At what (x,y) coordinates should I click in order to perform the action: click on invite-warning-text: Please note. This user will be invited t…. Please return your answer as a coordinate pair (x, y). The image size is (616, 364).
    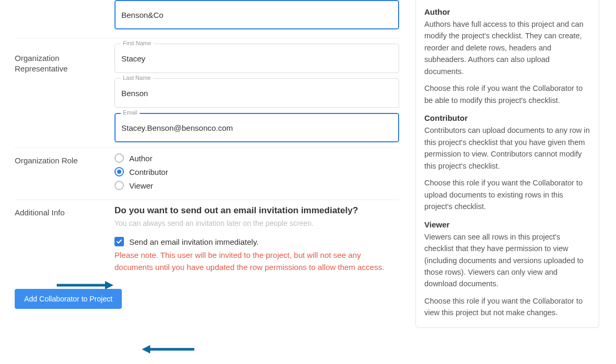
    Looking at the image, I should click on (257, 262).